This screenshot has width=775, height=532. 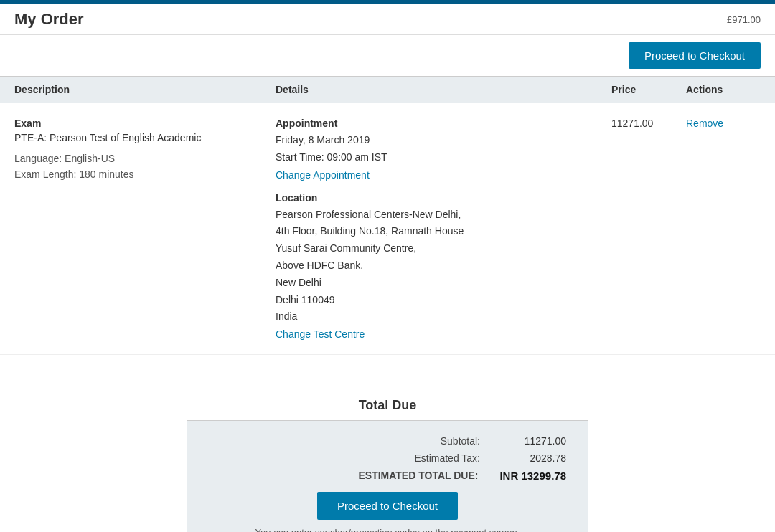 I want to click on estimated-tax-label: Estimated Tax:, so click(x=447, y=458).